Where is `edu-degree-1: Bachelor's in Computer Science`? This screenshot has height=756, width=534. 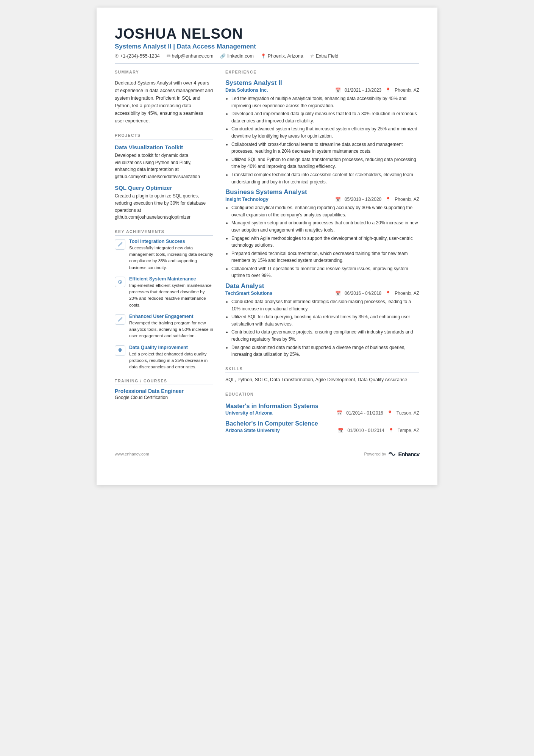
edu-degree-1: Bachelor's in Computer Science is located at coordinates (322, 424).